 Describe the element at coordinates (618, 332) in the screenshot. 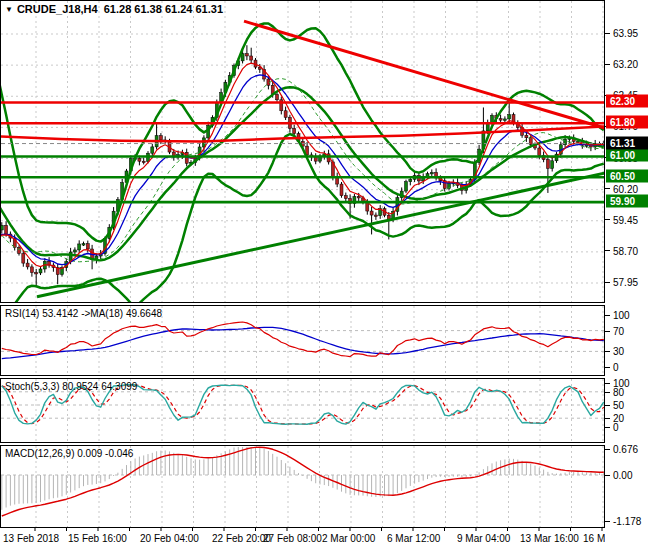

I see `rsi-scale-tick: 70` at that location.